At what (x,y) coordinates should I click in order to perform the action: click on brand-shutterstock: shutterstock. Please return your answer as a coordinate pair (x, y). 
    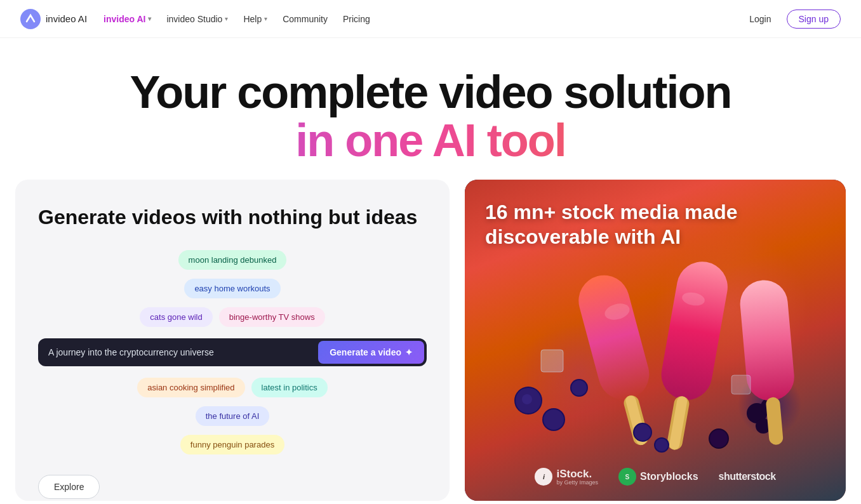
    Looking at the image, I should click on (747, 477).